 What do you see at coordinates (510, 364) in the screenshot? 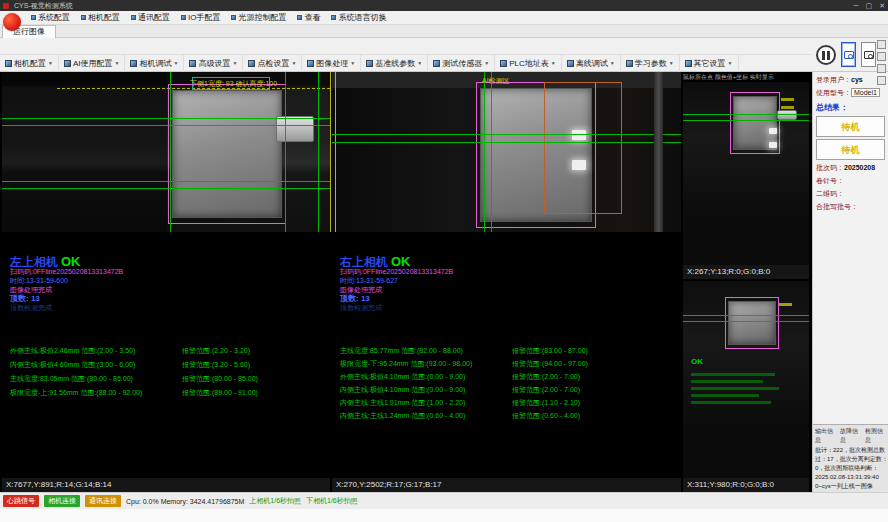
I see `measurement-row: 极限宽度-下:95.24mm 范围:(93.00 - 98.00)报警范围:(9…` at bounding box center [510, 364].